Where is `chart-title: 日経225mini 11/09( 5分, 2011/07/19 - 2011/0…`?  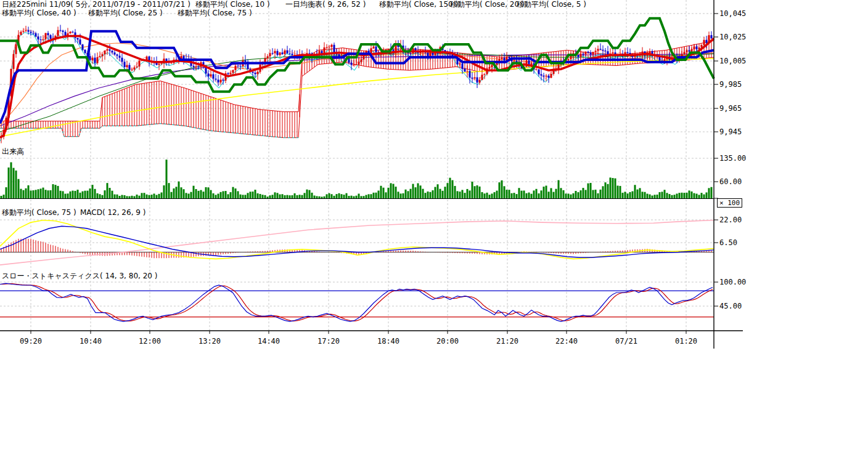
chart-title: 日経225mini 11/09( 5分, 2011/07/19 - 2011/0… is located at coordinates (96, 5).